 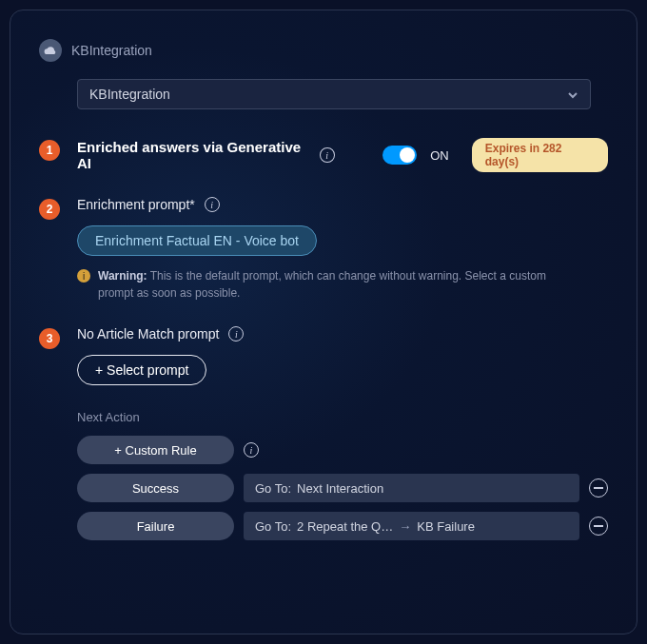 I want to click on chevron-down-icon, so click(x=573, y=94).